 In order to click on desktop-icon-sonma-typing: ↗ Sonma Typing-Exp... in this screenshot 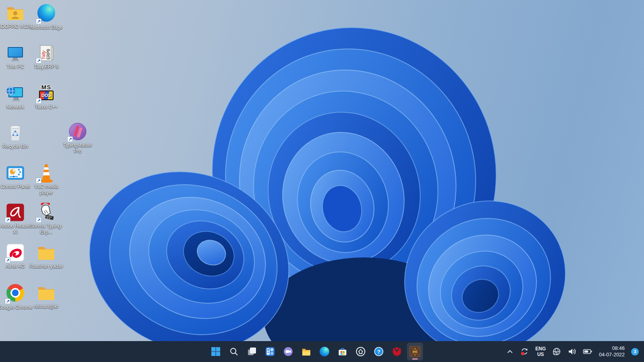, I will do `click(46, 219)`.